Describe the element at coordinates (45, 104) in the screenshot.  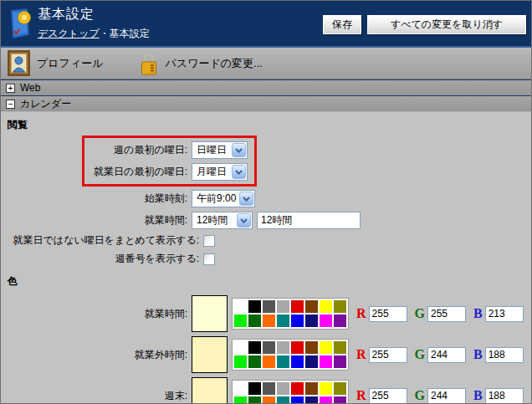
I see `section-calendar-label: カレンダー` at that location.